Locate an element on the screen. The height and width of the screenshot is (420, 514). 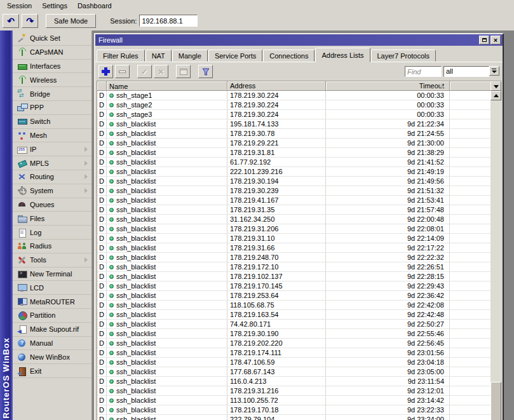
table-row: D ssh_blacklist 222.101.239.216 9d 21:49… is located at coordinates (294, 172).